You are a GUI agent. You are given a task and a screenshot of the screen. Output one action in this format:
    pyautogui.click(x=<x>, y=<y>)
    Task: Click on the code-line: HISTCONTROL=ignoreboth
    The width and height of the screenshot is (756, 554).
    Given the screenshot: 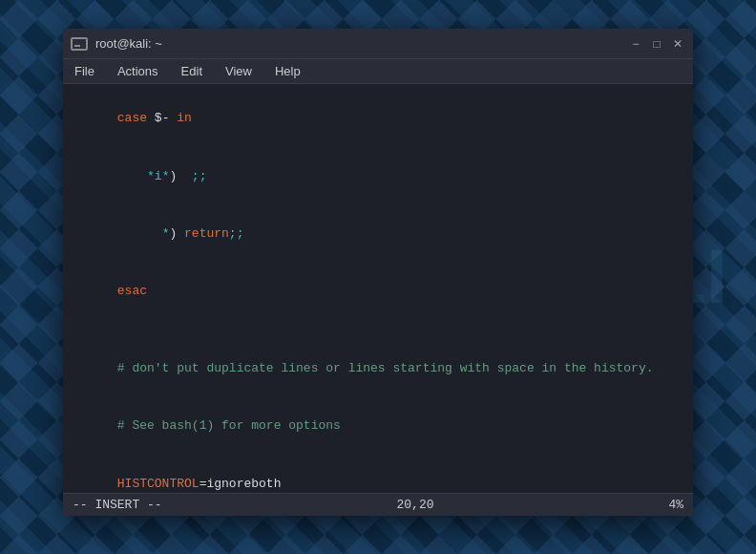 What is the action you would take?
    pyautogui.click(x=378, y=474)
    